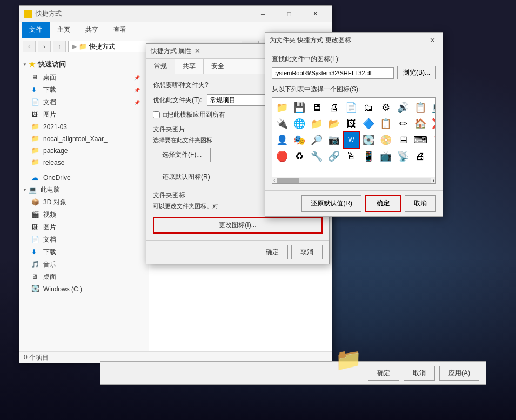 This screenshot has height=420, width=516. What do you see at coordinates (218, 66) in the screenshot?
I see `tab-security: 安全` at bounding box center [218, 66].